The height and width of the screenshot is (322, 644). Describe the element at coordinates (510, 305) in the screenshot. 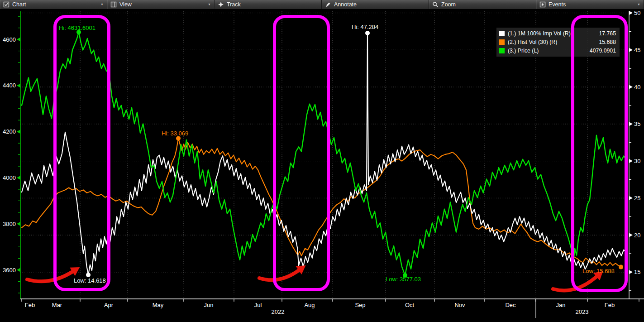

I see `x-axis-month-label: Dec` at that location.